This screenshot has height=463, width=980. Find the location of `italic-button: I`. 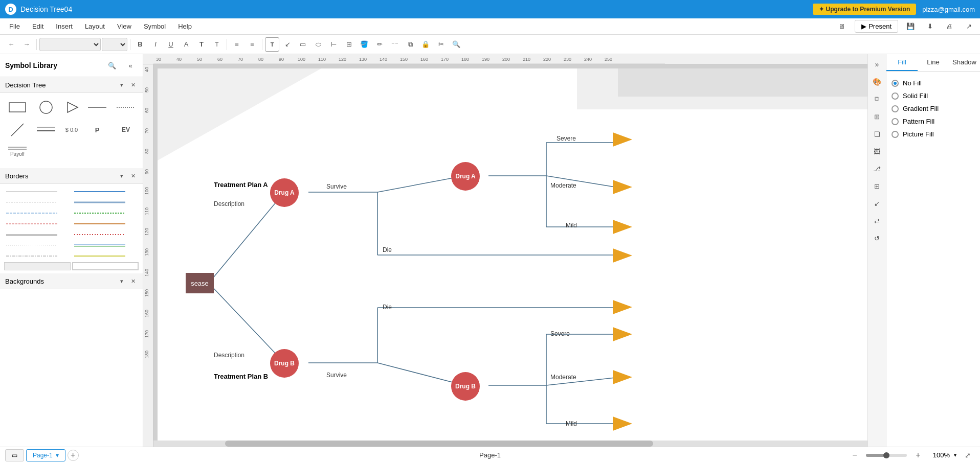

italic-button: I is located at coordinates (155, 44).